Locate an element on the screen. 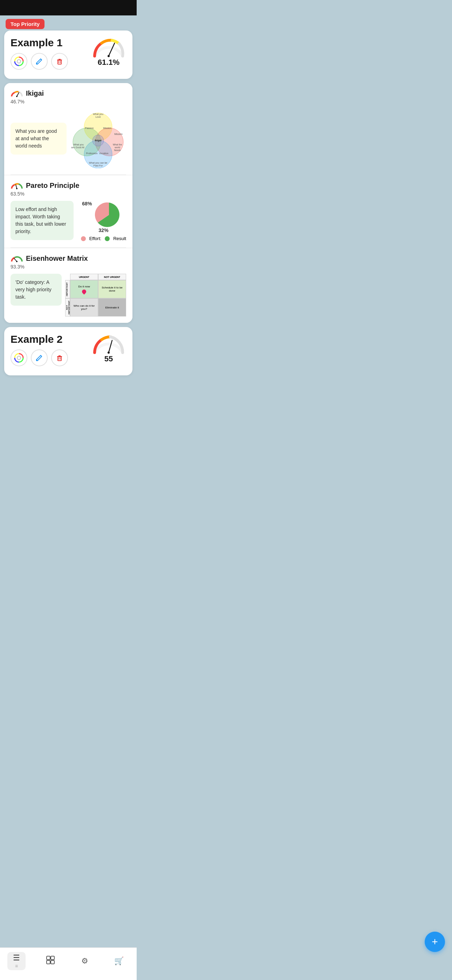  example2-card: Example 2 is located at coordinates (68, 352).